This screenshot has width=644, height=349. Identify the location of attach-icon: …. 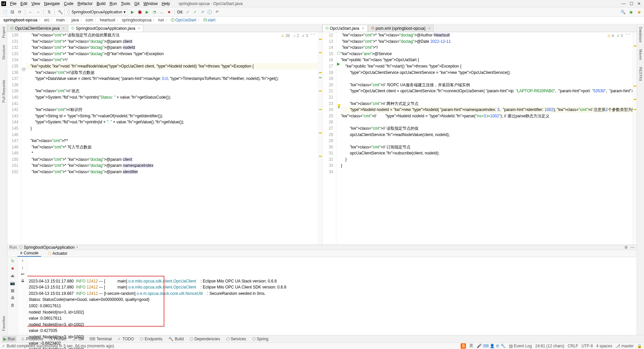
(162, 12).